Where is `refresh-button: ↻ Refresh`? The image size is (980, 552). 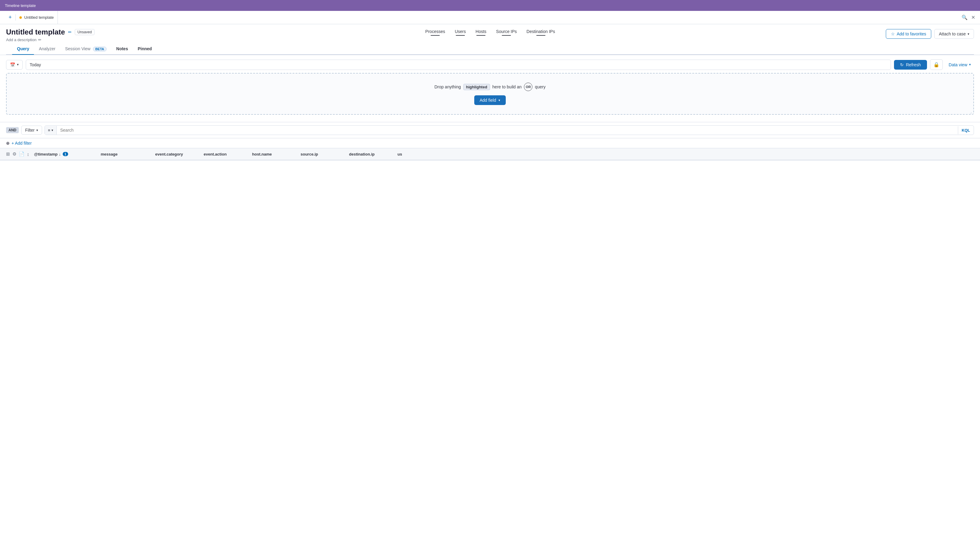 refresh-button: ↻ Refresh is located at coordinates (911, 65).